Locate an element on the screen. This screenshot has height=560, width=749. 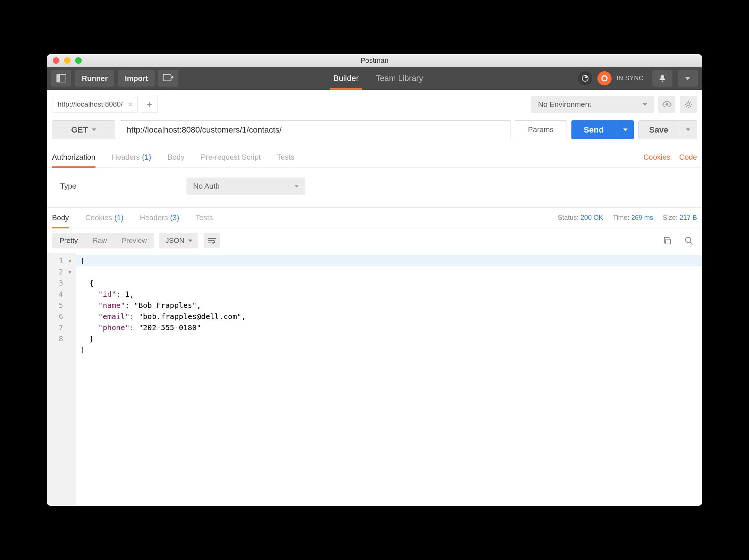
main-toolbar: Runner Import Builder Team Library IN SY… is located at coordinates (374, 78).